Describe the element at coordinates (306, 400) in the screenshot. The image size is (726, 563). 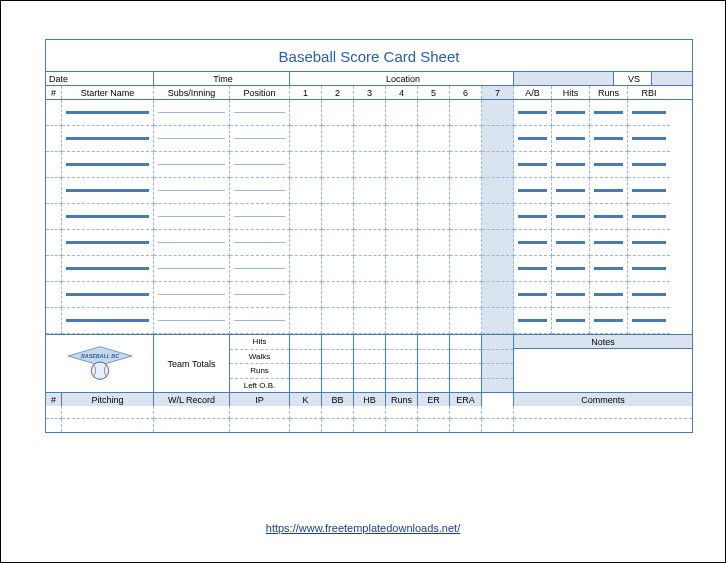
I see `pcol-k: K` at that location.